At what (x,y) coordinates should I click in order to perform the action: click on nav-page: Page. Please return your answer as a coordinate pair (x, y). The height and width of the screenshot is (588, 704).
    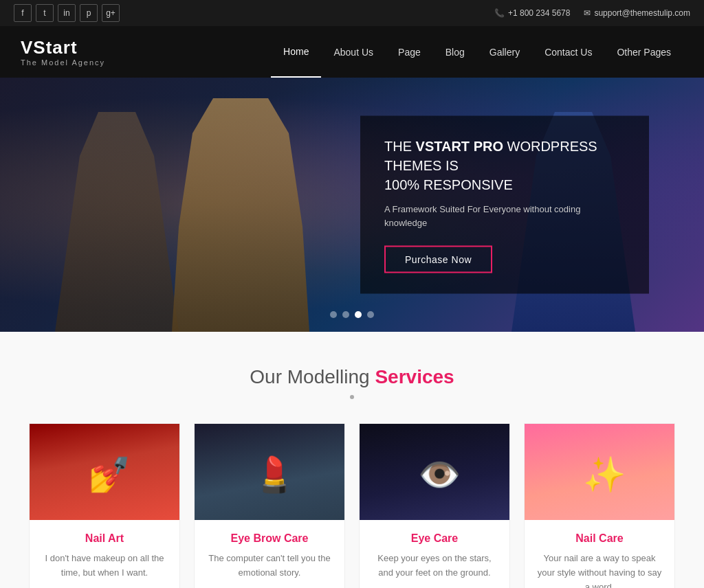
    Looking at the image, I should click on (410, 52).